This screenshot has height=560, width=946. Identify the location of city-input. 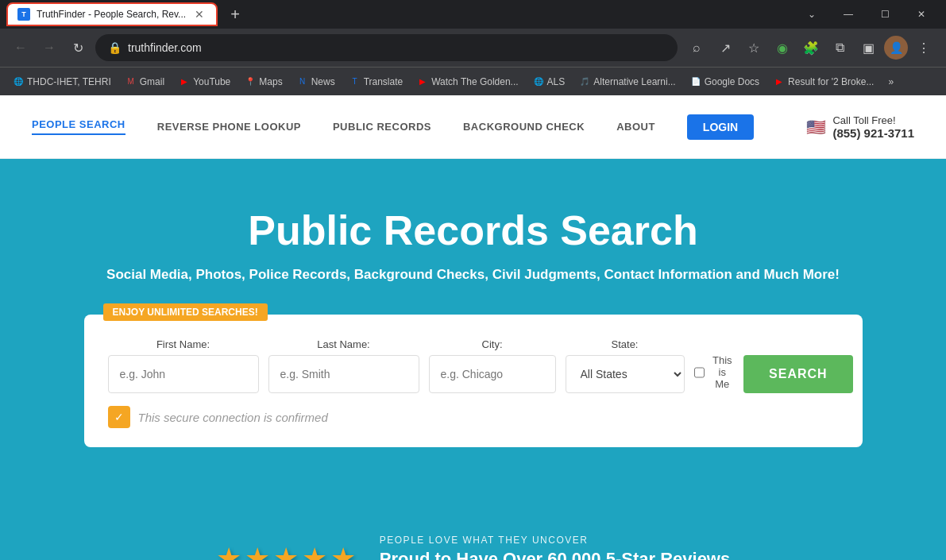
(492, 374).